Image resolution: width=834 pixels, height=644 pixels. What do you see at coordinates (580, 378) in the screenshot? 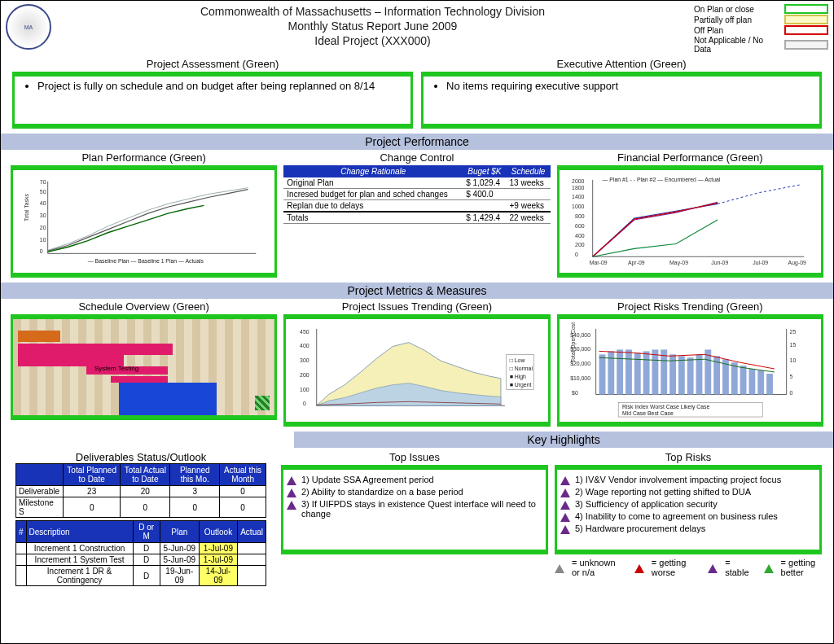
I see `svg-text: $10,000` at bounding box center [580, 378].